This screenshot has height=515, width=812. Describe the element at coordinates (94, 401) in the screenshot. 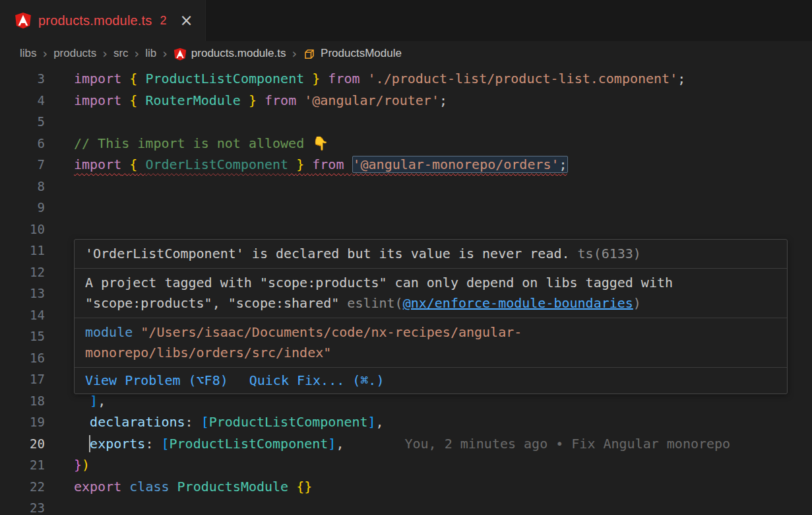

I see `code-token: ]` at that location.